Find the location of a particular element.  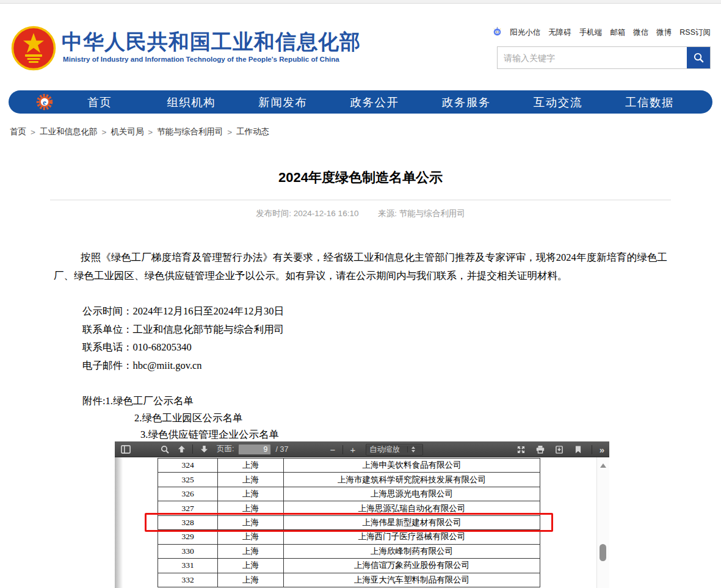

publish-time: 发布时间: 2024-12-16 16:10 is located at coordinates (307, 214).